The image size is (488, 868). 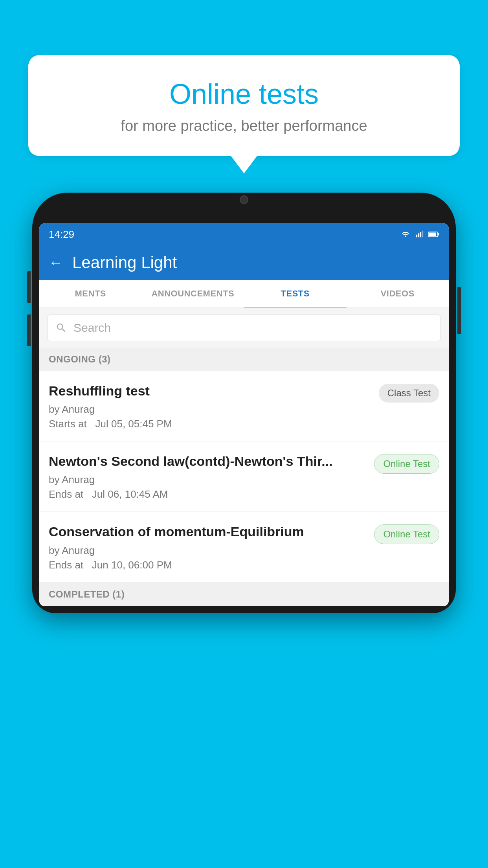 What do you see at coordinates (244, 234) in the screenshot?
I see `status-bar: 14:29` at bounding box center [244, 234].